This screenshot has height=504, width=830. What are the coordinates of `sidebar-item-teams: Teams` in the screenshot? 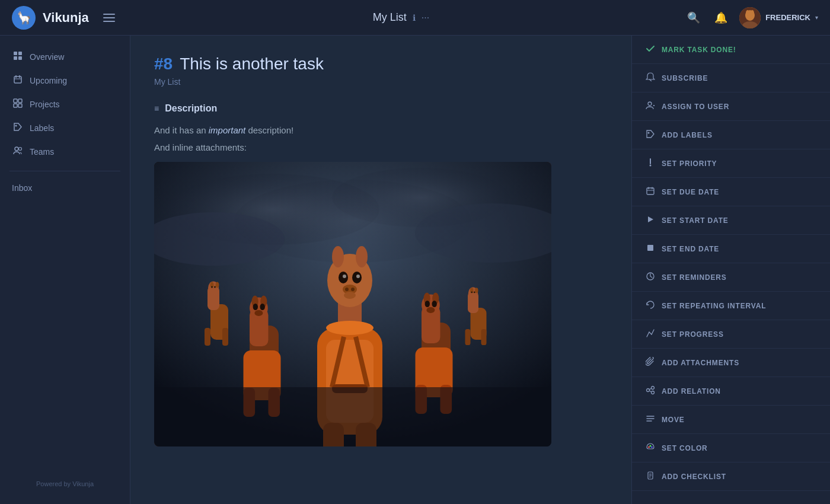 It's located at (65, 152).